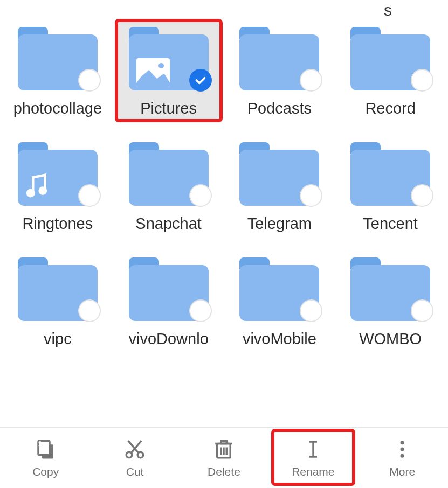  Describe the element at coordinates (224, 457) in the screenshot. I see `delete-button: Delete` at that location.